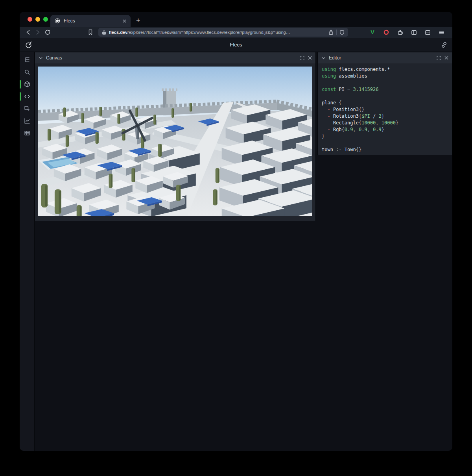  Describe the element at coordinates (90, 21) in the screenshot. I see `browser-tab: Flecs` at that location.